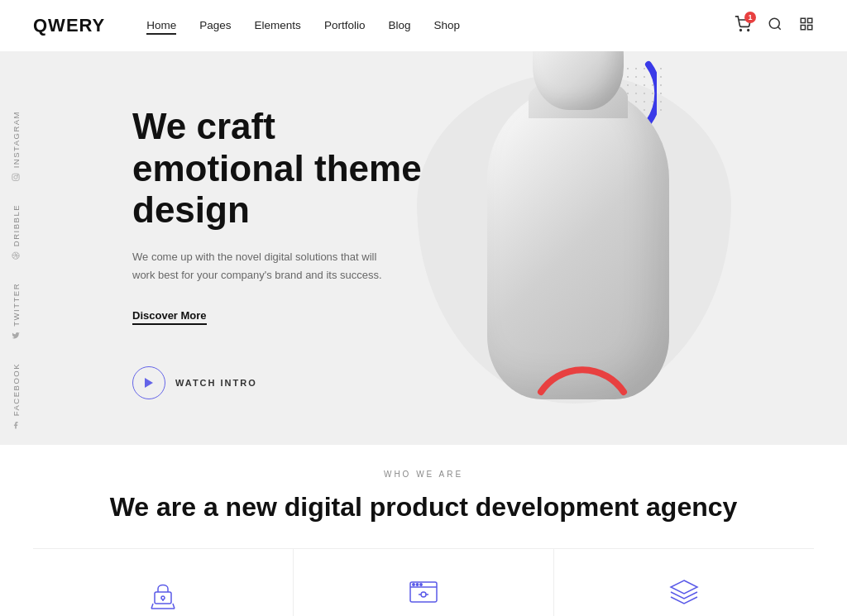 The image size is (847, 616). What do you see at coordinates (17, 146) in the screenshot?
I see `social-instagram: Instagram` at bounding box center [17, 146].